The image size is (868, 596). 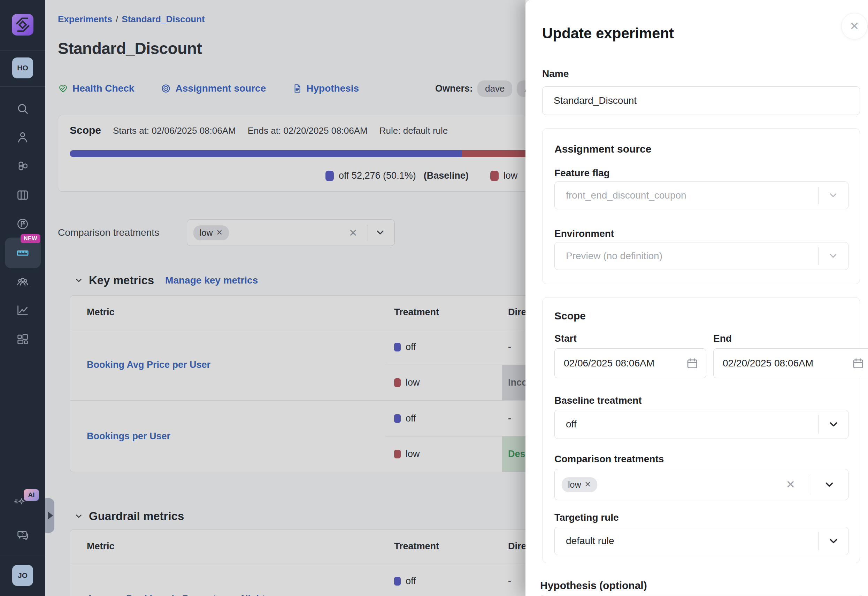 What do you see at coordinates (211, 280) in the screenshot?
I see `manage-key-metrics-link: Manage key metrics` at bounding box center [211, 280].